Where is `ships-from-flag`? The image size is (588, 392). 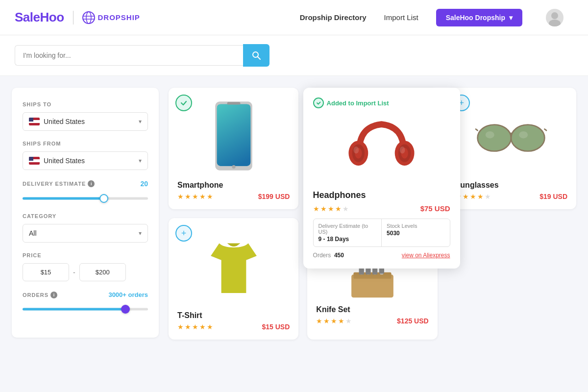 ships-from-flag is located at coordinates (34, 161).